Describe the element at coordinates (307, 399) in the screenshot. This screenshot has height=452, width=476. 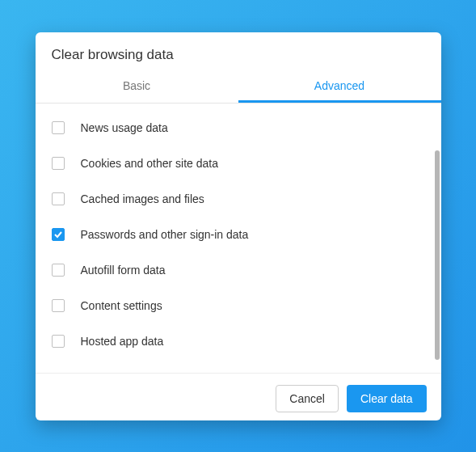
I see `cancel-button: Cancel` at that location.